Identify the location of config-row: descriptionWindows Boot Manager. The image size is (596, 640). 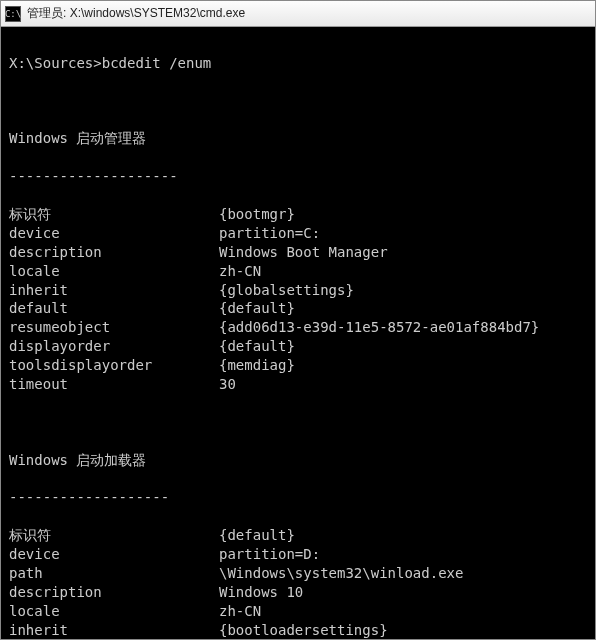
(298, 252).